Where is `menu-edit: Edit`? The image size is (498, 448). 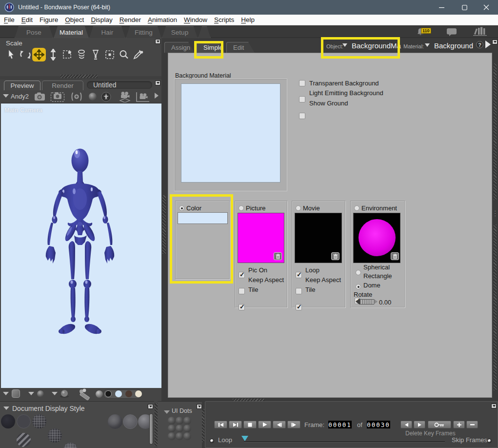
menu-edit: Edit is located at coordinates (27, 20).